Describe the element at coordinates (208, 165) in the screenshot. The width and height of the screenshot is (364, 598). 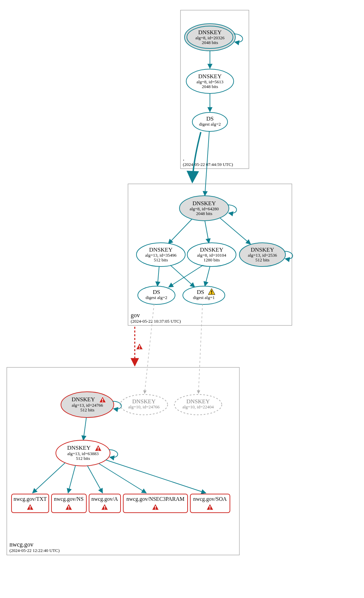
I see `svg-text: (2024-05-22 07:44:59 UTC)` at that location.